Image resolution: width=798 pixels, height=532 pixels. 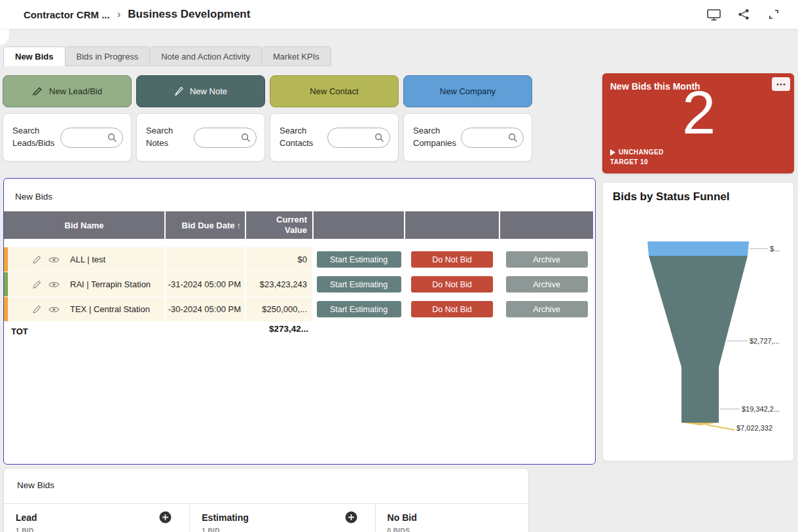 What do you see at coordinates (458, 530) in the screenshot?
I see `kanban-column-count: 0 BIDS` at bounding box center [458, 530].